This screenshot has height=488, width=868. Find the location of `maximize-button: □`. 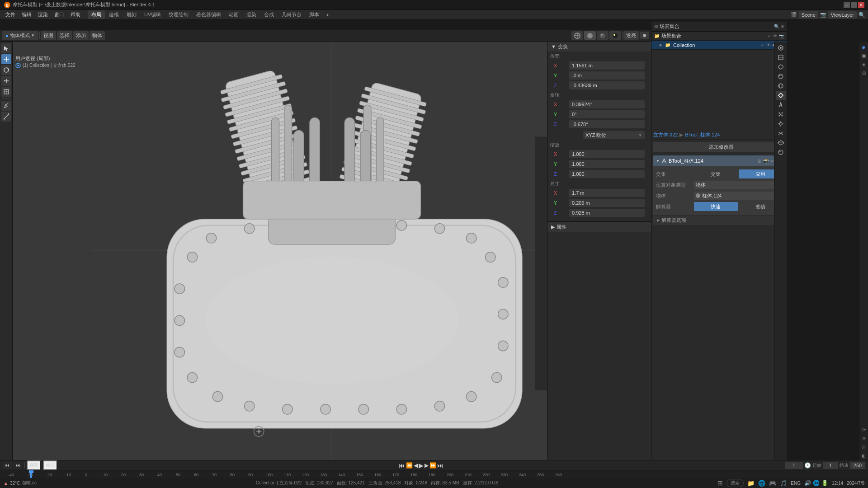

maximize-button: □ is located at coordinates (854, 5).